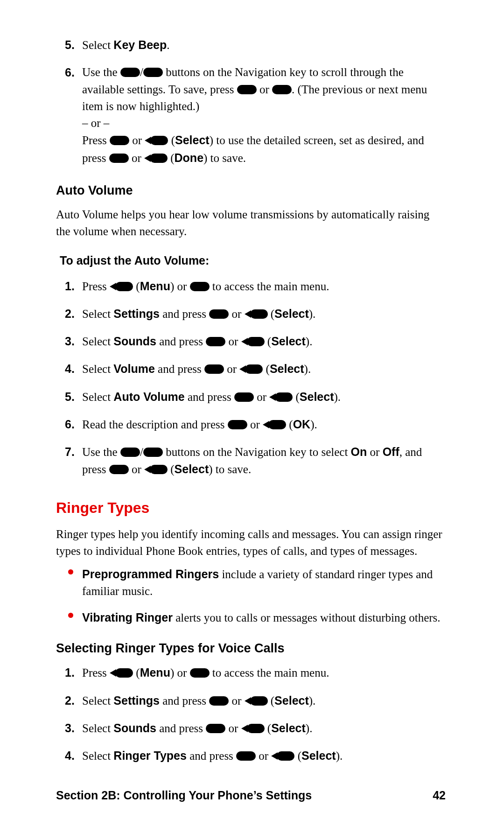  I want to click on steps-ringer-voice: 1.Press (Menu) or to access the main men…, so click(251, 714).